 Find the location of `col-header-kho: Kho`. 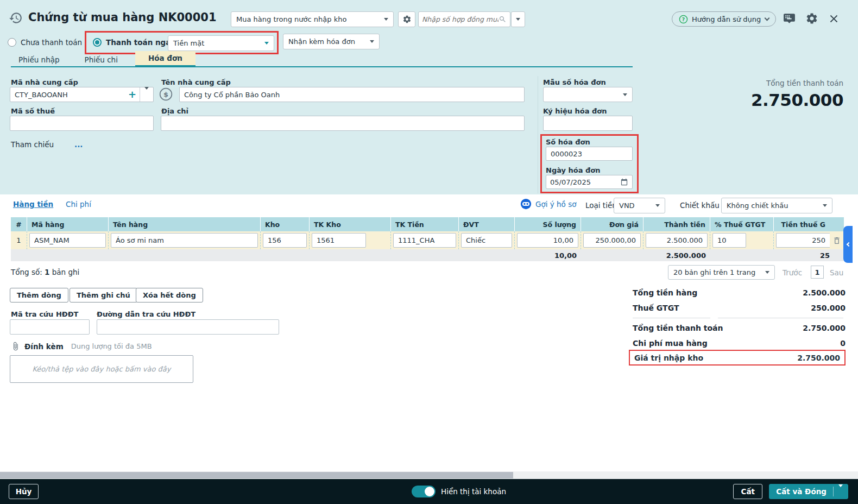

col-header-kho: Kho is located at coordinates (285, 224).